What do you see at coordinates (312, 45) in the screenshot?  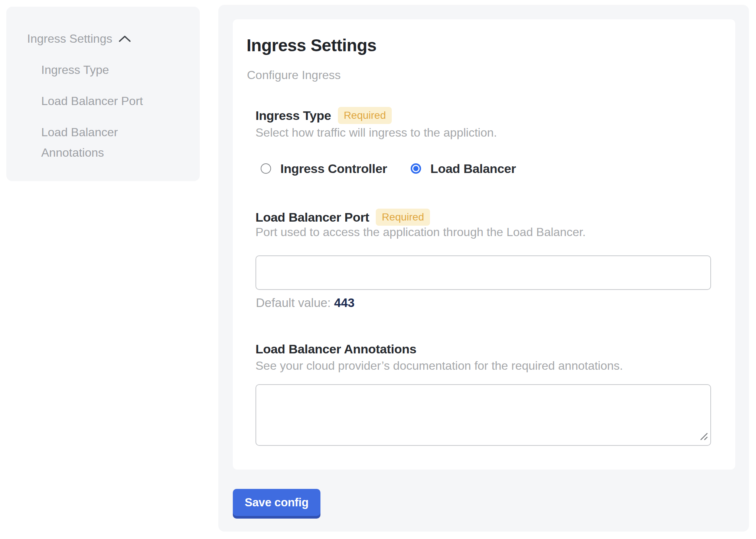 I see `page-title: Ingress Settings` at bounding box center [312, 45].